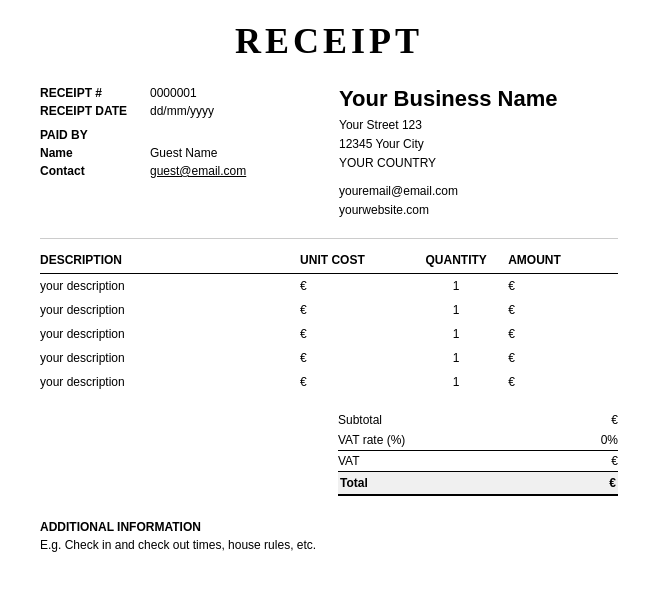 Image resolution: width=658 pixels, height=598 pixels. Describe the element at coordinates (329, 264) in the screenshot. I see `table-header-row: DESCRIPTION UNIT COST QUANTITY AMOUNT` at that location.